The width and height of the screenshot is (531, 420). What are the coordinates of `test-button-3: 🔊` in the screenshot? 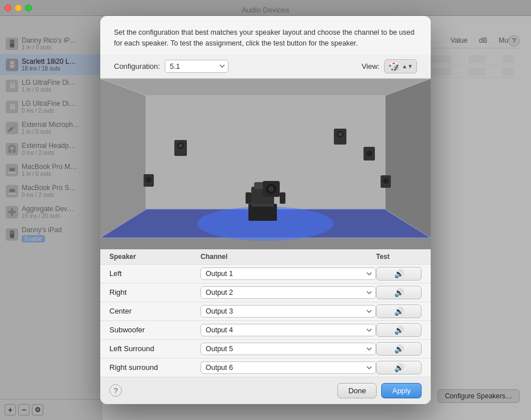 It's located at (399, 330).